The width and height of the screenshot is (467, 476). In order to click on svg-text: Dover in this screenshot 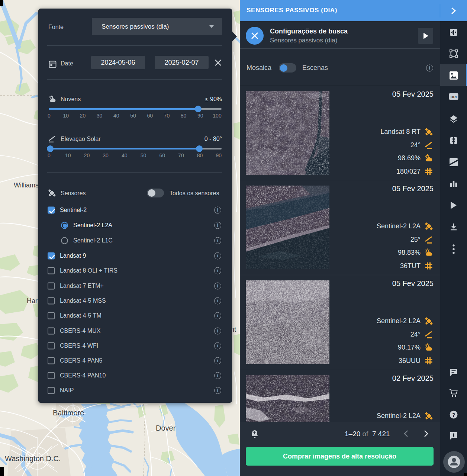, I will do `click(166, 428)`.